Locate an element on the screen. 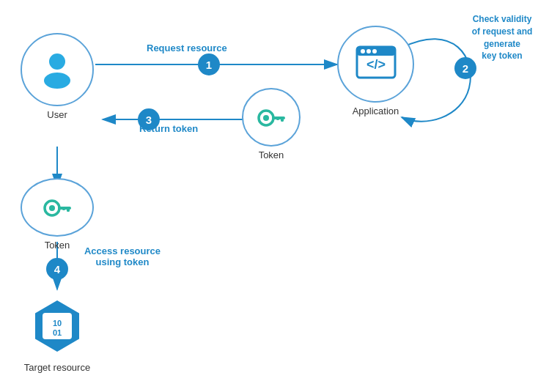 Image resolution: width=538 pixels, height=392 pixels. svg-text: 01 is located at coordinates (57, 333).